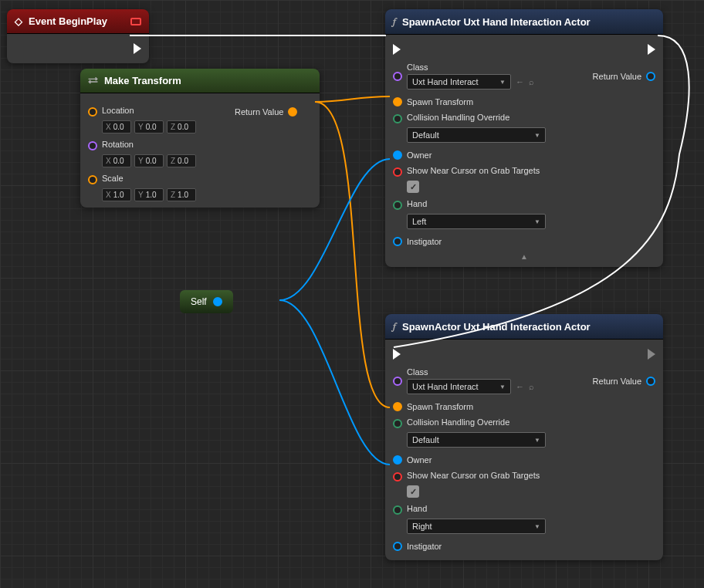  Describe the element at coordinates (19, 22) in the screenshot. I see `diamond-icon: ◇` at that location.